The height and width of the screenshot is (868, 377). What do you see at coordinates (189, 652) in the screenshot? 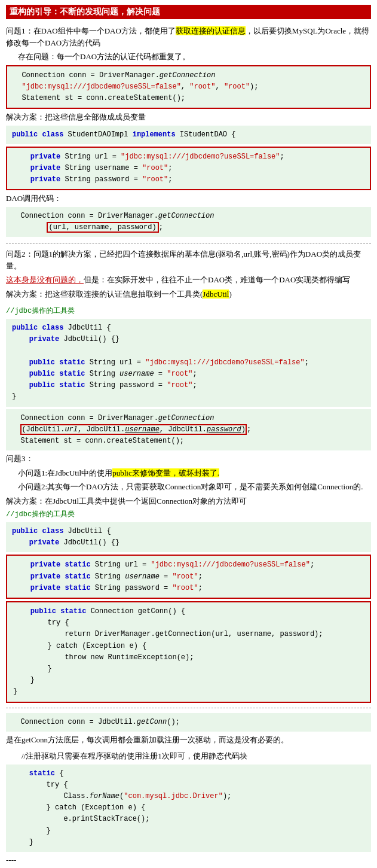
I see `code-block-9: public static Connection getConn() { try…` at bounding box center [189, 652].